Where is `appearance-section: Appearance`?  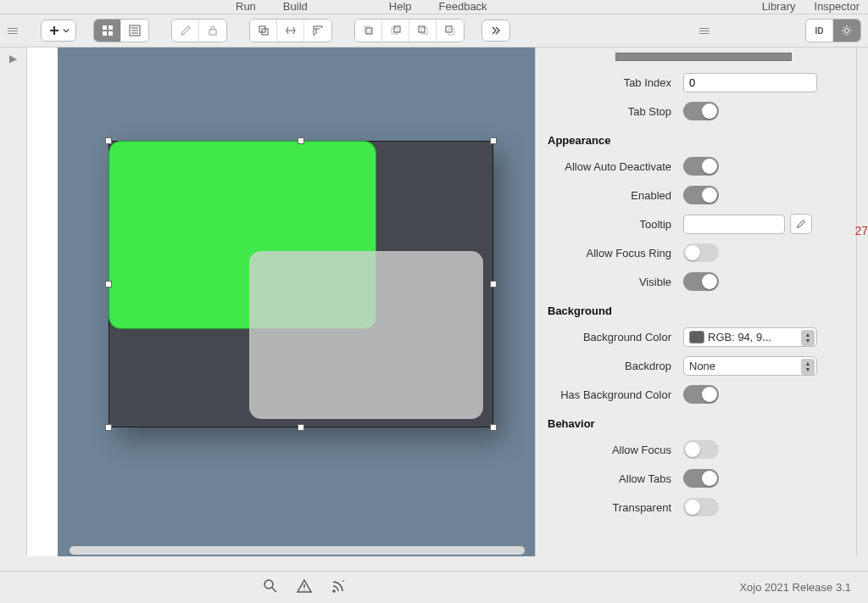
appearance-section: Appearance is located at coordinates (704, 139).